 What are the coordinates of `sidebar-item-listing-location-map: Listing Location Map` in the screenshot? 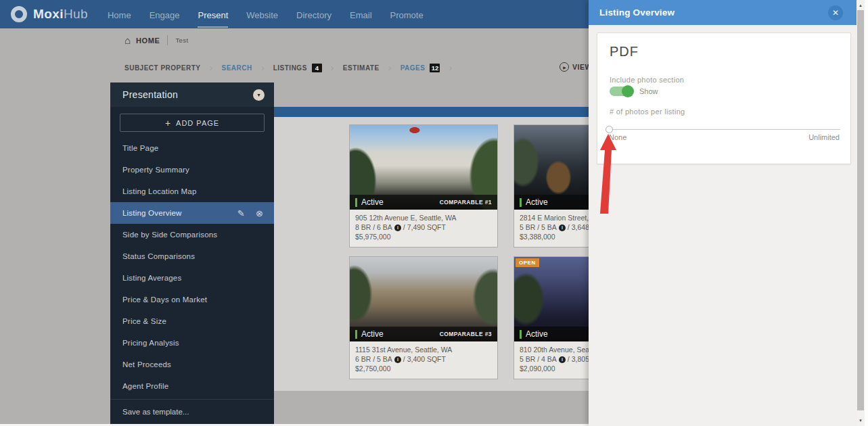 It's located at (192, 191).